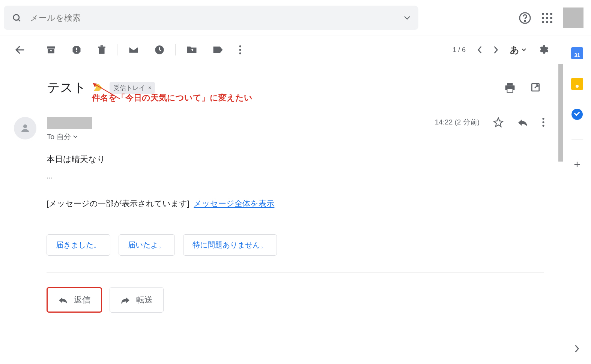 This screenshot has height=364, width=591. Describe the element at coordinates (577, 139) in the screenshot. I see `sidepanel-divider` at that location.